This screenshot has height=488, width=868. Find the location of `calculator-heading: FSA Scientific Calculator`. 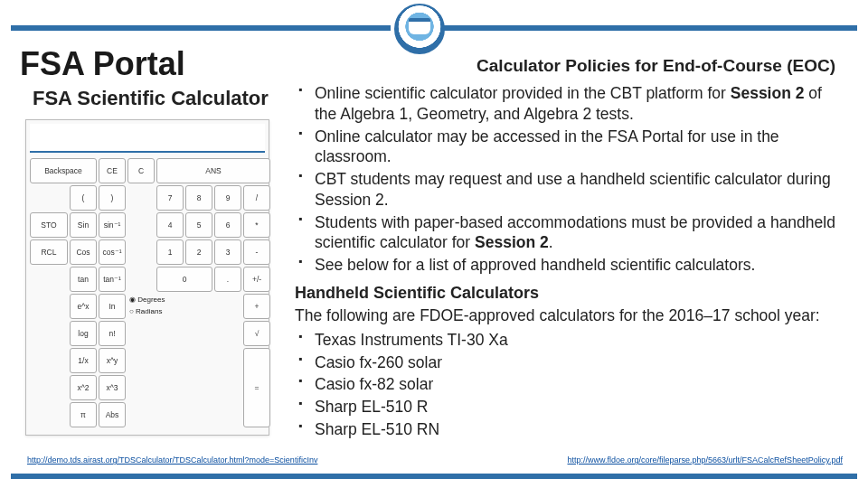

calculator-heading: FSA Scientific Calculator is located at coordinates (150, 99).